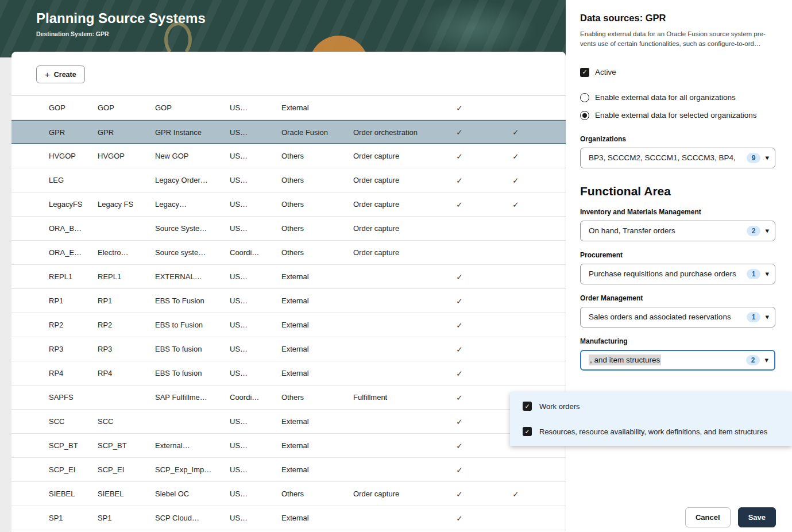 The height and width of the screenshot is (532, 792). What do you see at coordinates (288, 398) in the screenshot?
I see `table-row: SAPFS SAP Fulfillme… Coordi… Others Fulf…` at bounding box center [288, 398].